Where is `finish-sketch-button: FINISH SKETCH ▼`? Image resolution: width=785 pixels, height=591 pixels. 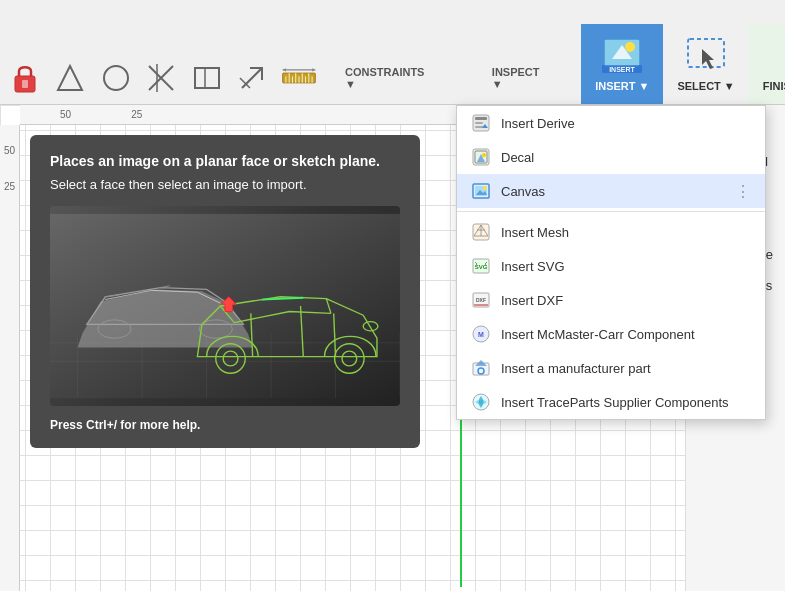 finish-sketch-button: FINISH SKETCH ▼ is located at coordinates (767, 64).